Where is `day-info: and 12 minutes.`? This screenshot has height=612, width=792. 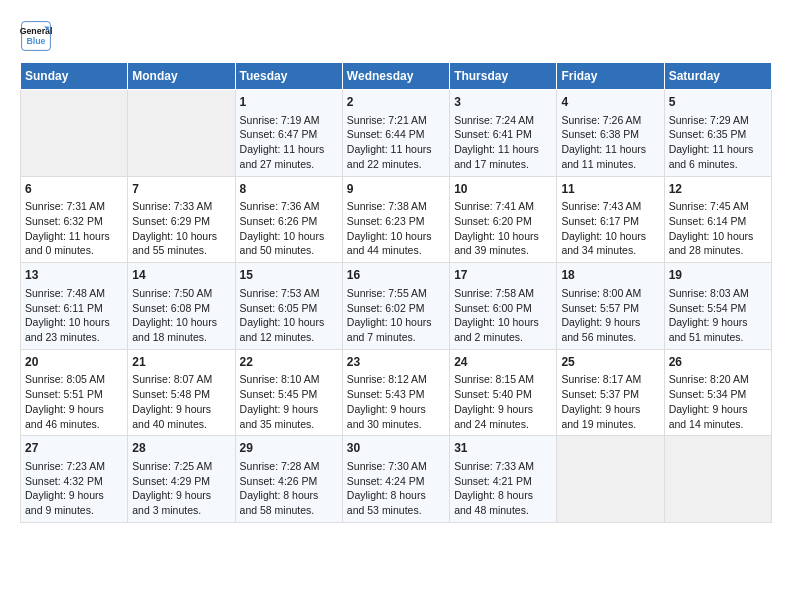
day-info: and 12 minutes. is located at coordinates (289, 338).